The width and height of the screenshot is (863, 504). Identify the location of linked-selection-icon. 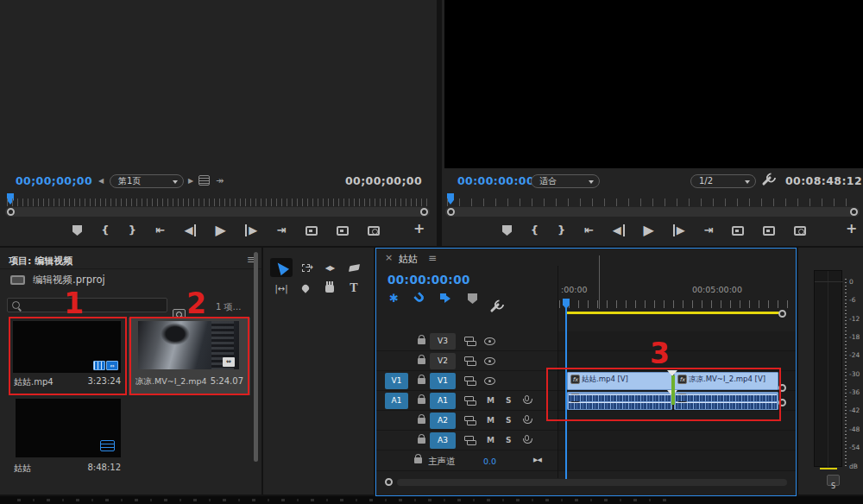
(445, 299).